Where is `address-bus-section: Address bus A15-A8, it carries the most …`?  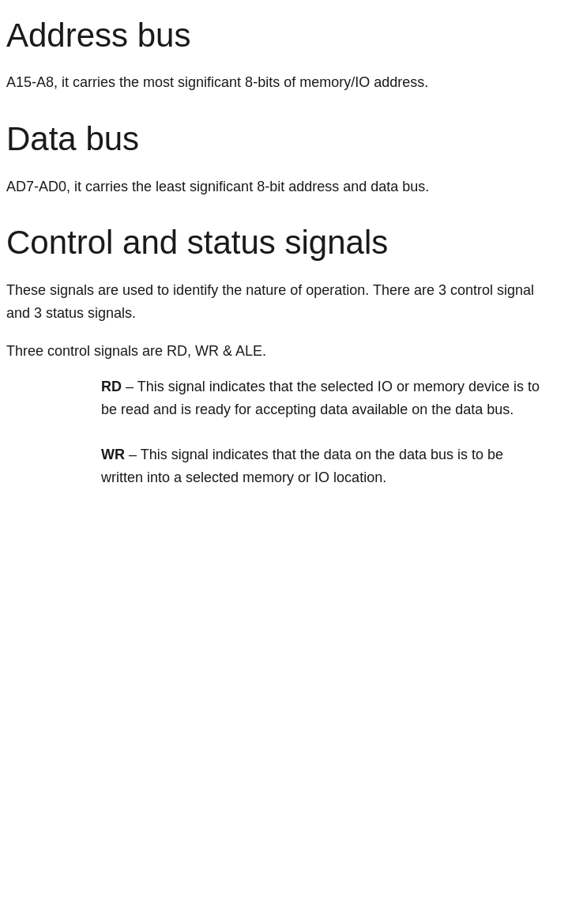 address-bus-section: Address bus A15-A8, it carries the most … is located at coordinates (281, 55).